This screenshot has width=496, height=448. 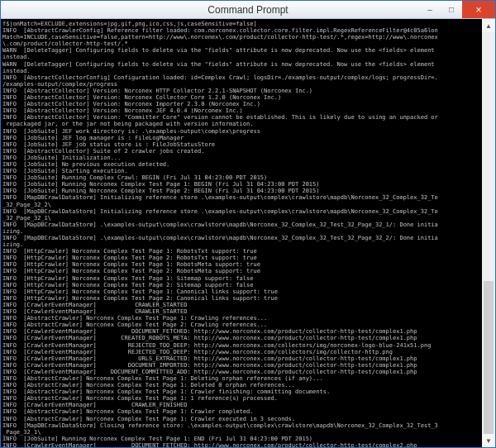 I want to click on window-controls: – □ ×, so click(x=457, y=10).